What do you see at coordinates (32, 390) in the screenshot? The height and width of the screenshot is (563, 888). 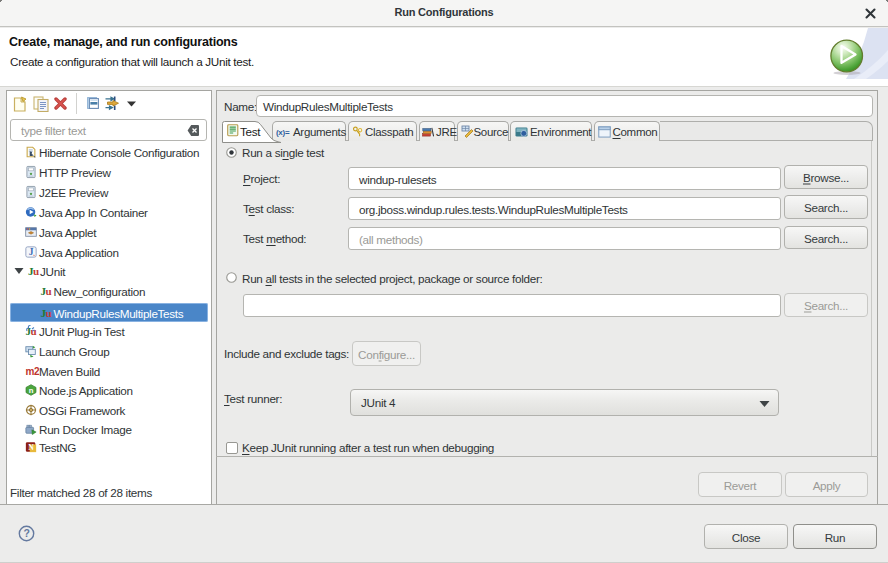 I see `svg-text: n` at bounding box center [32, 390].